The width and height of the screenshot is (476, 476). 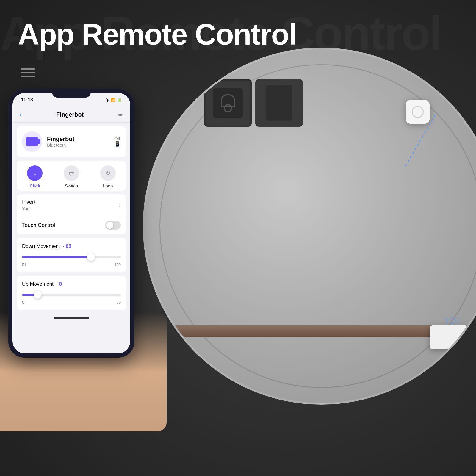 What do you see at coordinates (228, 103) in the screenshot?
I see `outlet-box` at bounding box center [228, 103].